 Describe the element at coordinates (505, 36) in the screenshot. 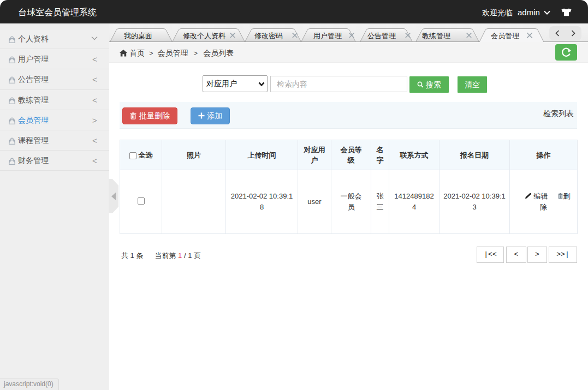

I see `svg-text: 会员管理` at that location.